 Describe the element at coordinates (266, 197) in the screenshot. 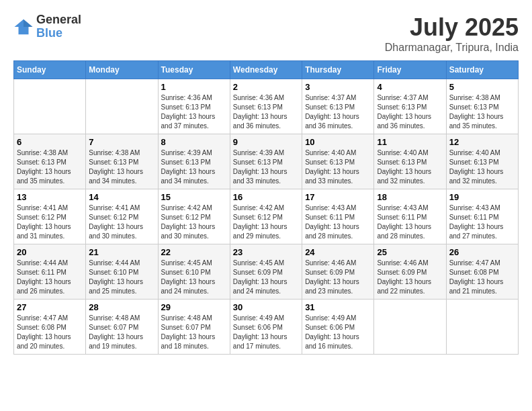

I see `day-number: 16` at that location.